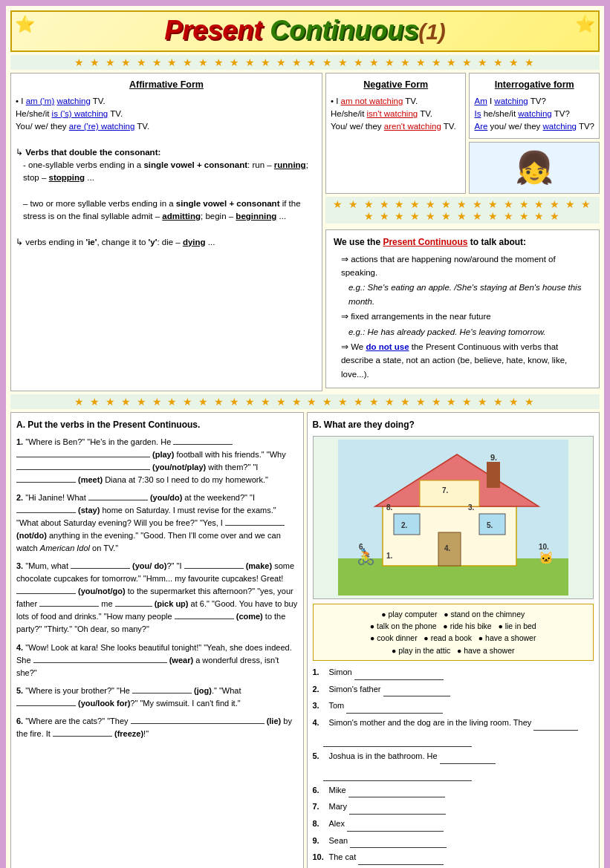 The image size is (610, 868). I want to click on consonant-title: ↳ Verbs that double the consonant:, so click(166, 153).